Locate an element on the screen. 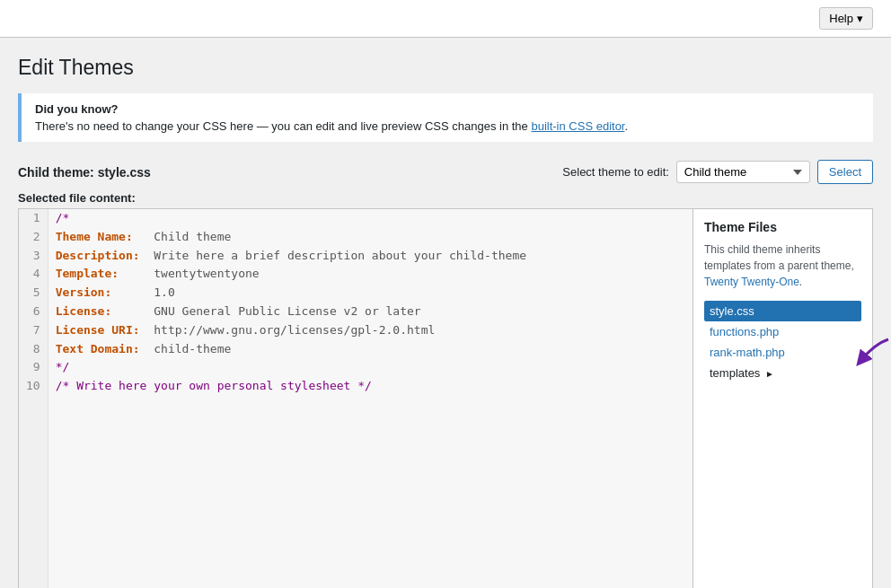  file-list: style.css functions.php rank-math.php is located at coordinates (783, 342).